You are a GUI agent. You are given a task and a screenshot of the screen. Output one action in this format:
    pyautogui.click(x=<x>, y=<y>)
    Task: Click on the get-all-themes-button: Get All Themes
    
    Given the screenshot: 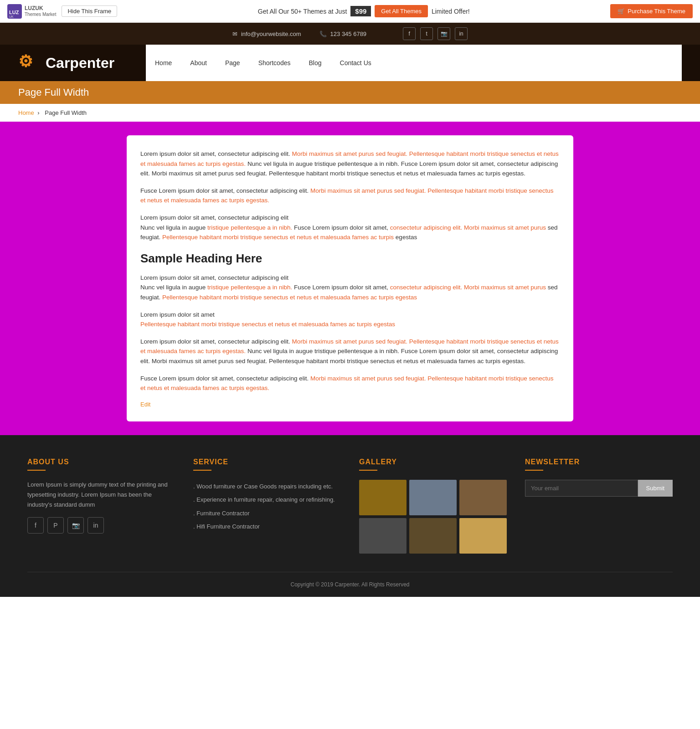 What is the action you would take?
    pyautogui.click(x=401, y=11)
    